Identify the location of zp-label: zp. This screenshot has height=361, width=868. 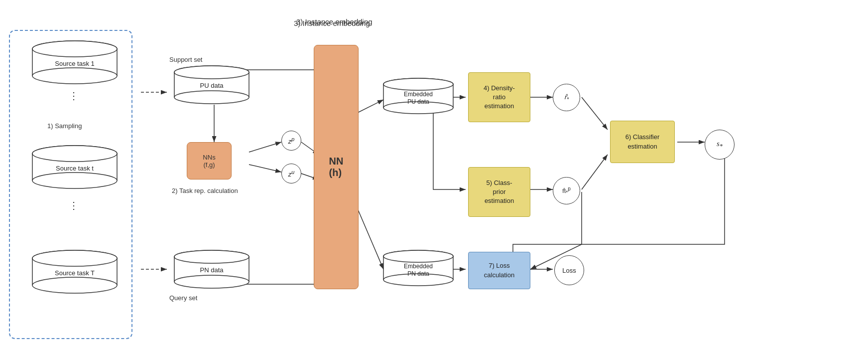
(292, 141).